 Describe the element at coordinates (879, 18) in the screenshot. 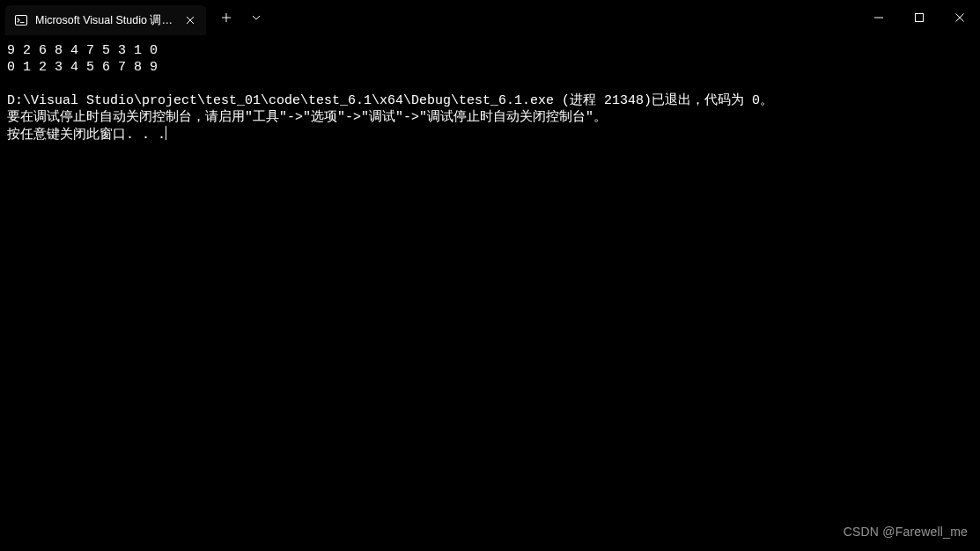

I see `minimize-button` at that location.